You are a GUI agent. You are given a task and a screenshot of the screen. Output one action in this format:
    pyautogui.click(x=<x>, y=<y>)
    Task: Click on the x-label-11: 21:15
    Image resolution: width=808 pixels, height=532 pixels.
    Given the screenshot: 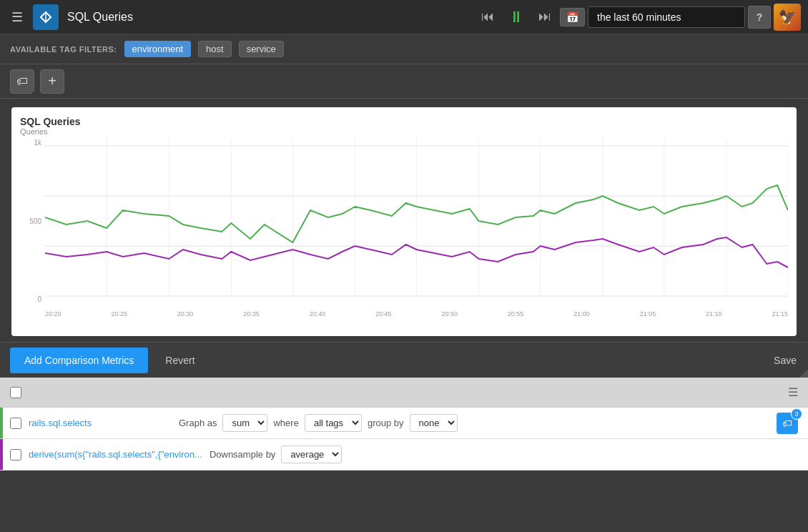 What is the action you would take?
    pyautogui.click(x=779, y=314)
    